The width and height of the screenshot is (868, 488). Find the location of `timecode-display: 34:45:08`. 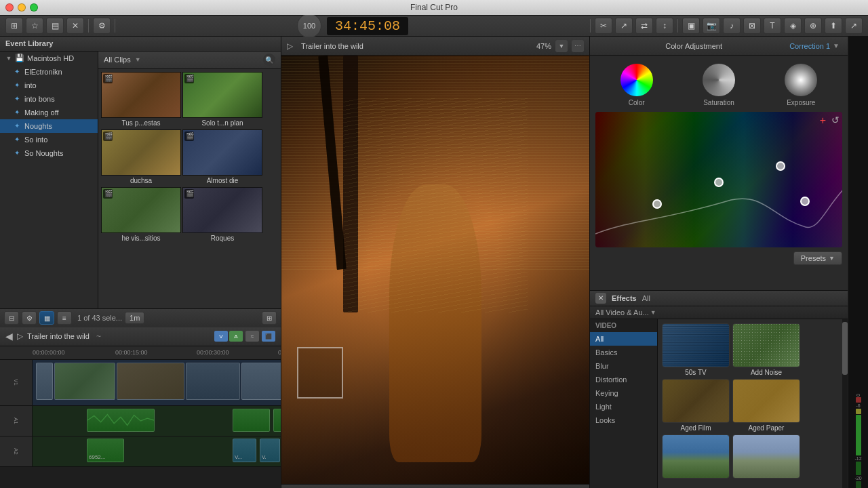

timecode-display: 34:45:08 is located at coordinates (368, 26).